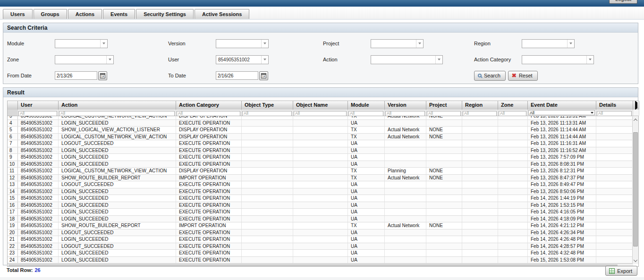 The height and width of the screenshot is (280, 644). Describe the element at coordinates (320, 246) in the screenshot. I see `table-row: 22854905351002LOGOUT_SUCCEEDEDEXECUTE OP…` at that location.